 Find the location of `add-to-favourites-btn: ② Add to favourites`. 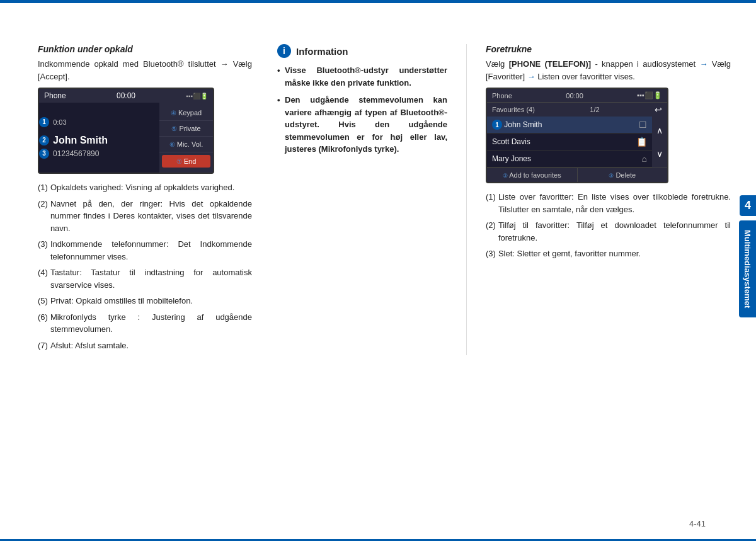

add-to-favourites-btn: ② Add to favourites is located at coordinates (532, 175).